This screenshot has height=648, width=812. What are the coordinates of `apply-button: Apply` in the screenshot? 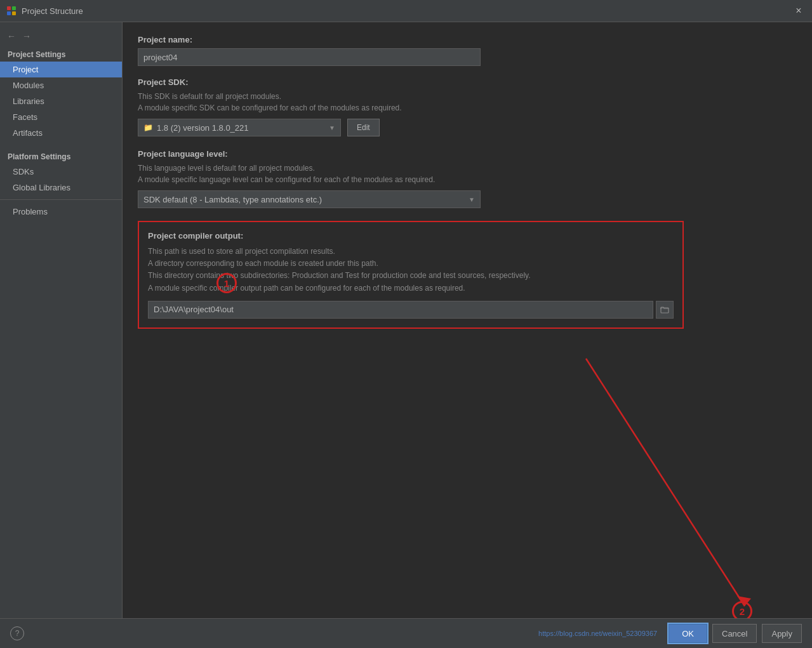 It's located at (782, 633).